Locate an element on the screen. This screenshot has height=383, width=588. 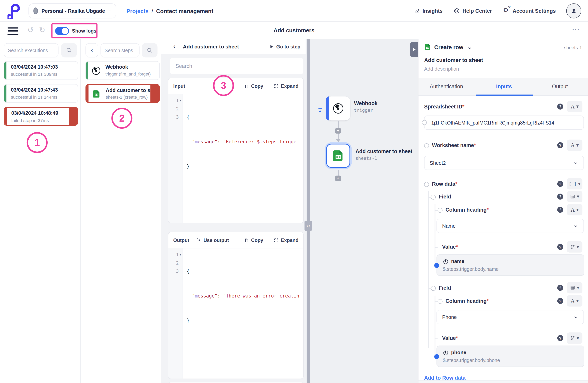
more-options-button: ··· is located at coordinates (576, 30).